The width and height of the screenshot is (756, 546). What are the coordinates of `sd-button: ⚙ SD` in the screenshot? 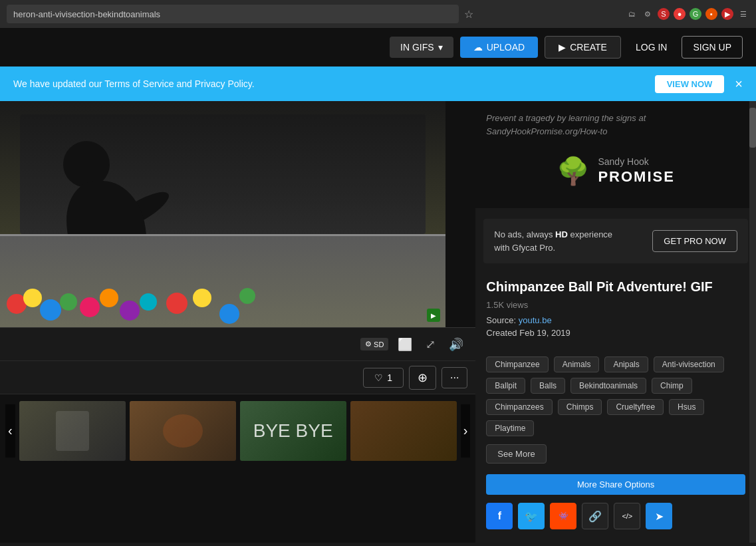 It's located at (374, 344).